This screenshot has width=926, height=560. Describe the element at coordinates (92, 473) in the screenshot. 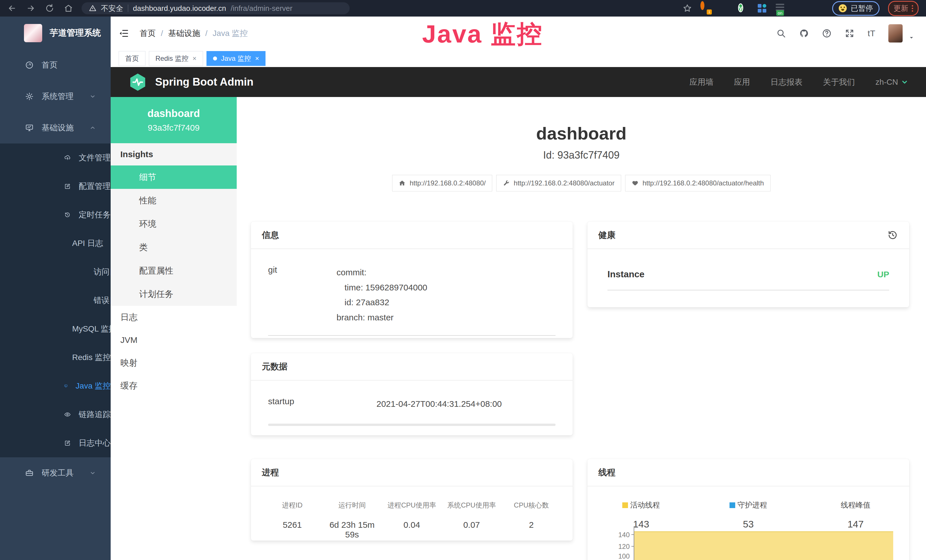

I see `chevron-down-icon` at that location.